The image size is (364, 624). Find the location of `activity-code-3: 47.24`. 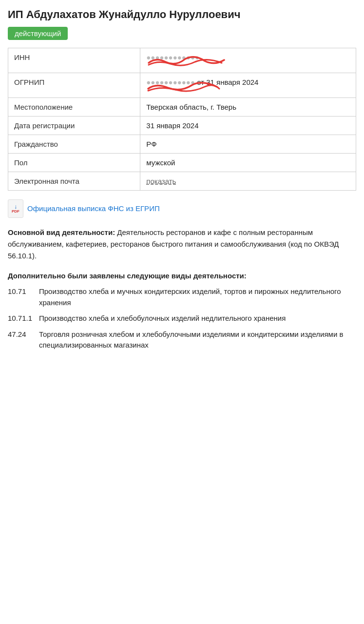

activity-code-3: 47.24 is located at coordinates (20, 340).